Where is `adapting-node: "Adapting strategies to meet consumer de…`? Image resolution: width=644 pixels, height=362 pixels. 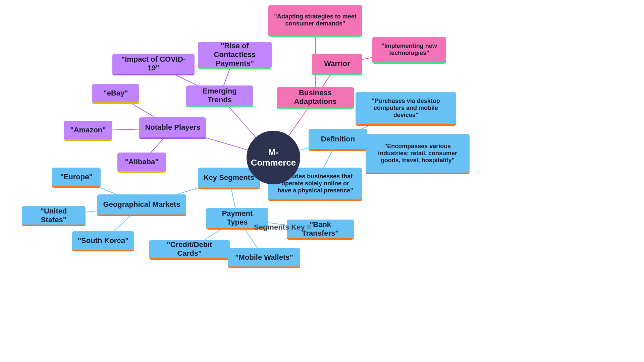
adapting-node: "Adapting strategies to meet consumer de… is located at coordinates (315, 21).